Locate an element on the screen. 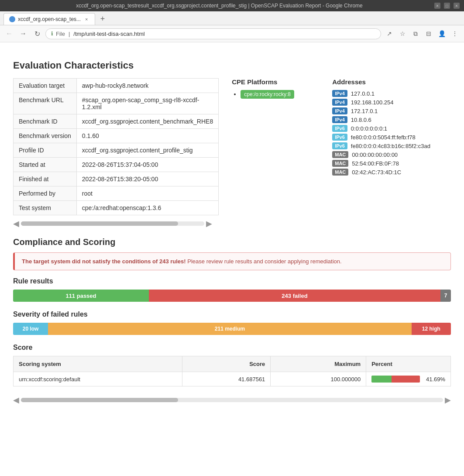 The height and width of the screenshot is (476, 464). list-item: IPv6fe80:0:0:0:5054:ff:fefb:f78 is located at coordinates (393, 137).